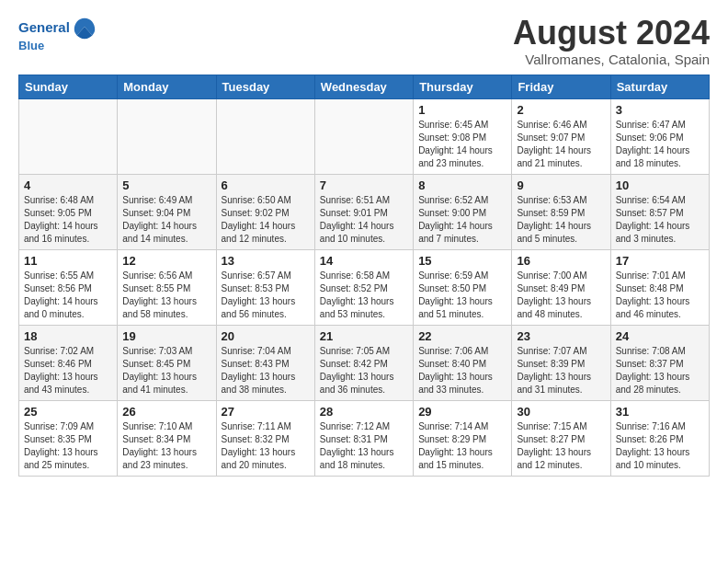 The height and width of the screenshot is (563, 728). Describe the element at coordinates (660, 446) in the screenshot. I see `day-info: Sunrise: 7:16 AM Sunset: 8:26 PM Dayligh…` at that location.